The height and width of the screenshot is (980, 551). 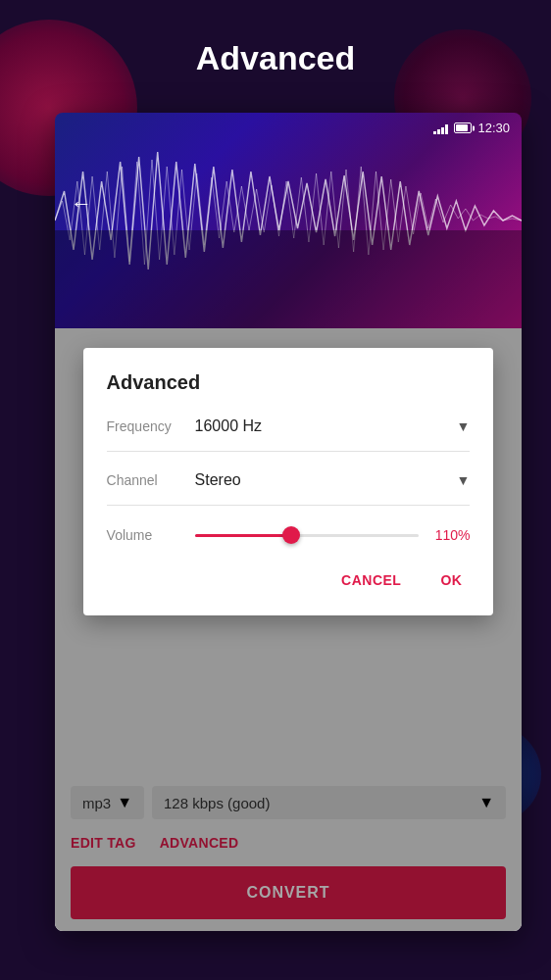 What do you see at coordinates (276, 59) in the screenshot?
I see `page-title: Advanced` at bounding box center [276, 59].